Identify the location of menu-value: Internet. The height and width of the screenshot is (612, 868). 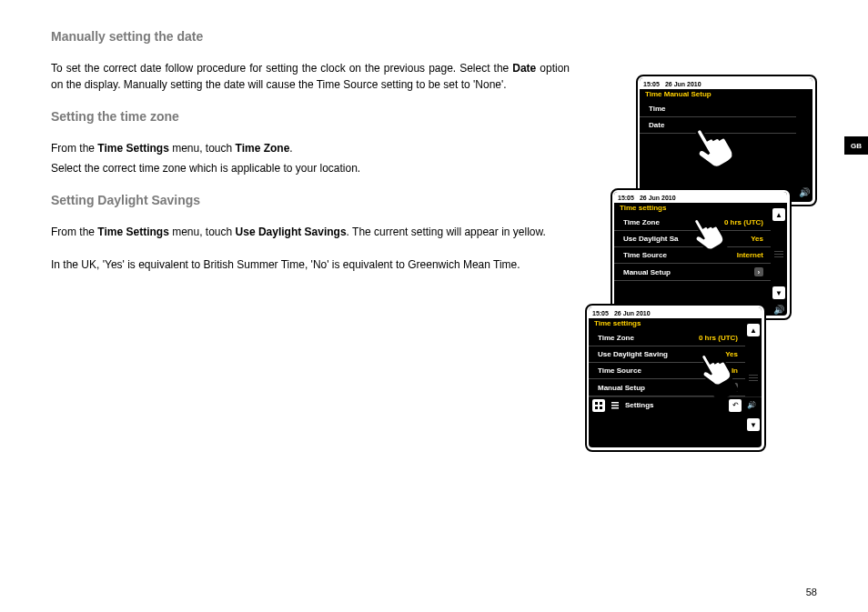
(750, 255).